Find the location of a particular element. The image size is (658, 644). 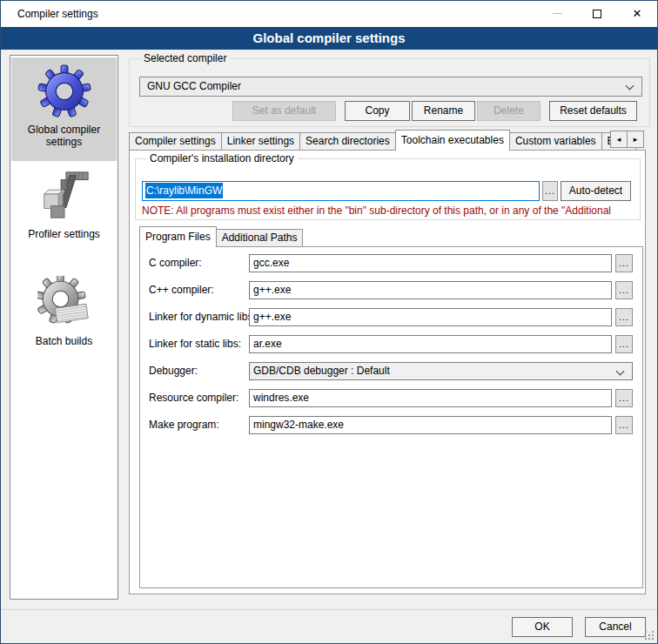

tab-linker-settings: Linker settings is located at coordinates (261, 141).